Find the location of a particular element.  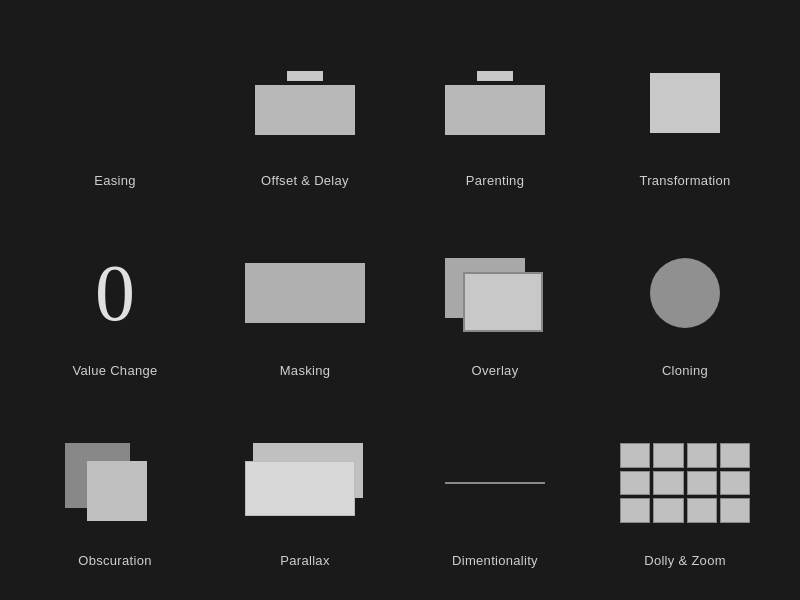

cell-parenting: Parenting is located at coordinates (495, 110).